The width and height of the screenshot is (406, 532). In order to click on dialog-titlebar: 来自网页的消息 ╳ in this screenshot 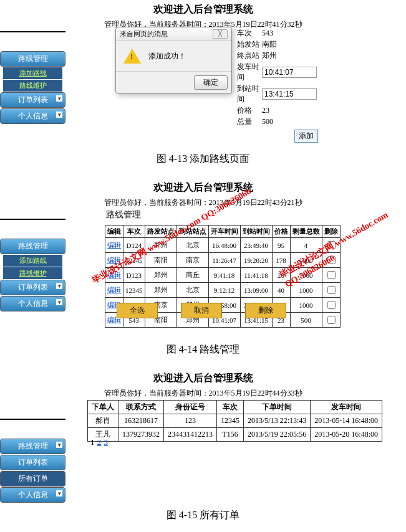, I will do `click(173, 34)`.